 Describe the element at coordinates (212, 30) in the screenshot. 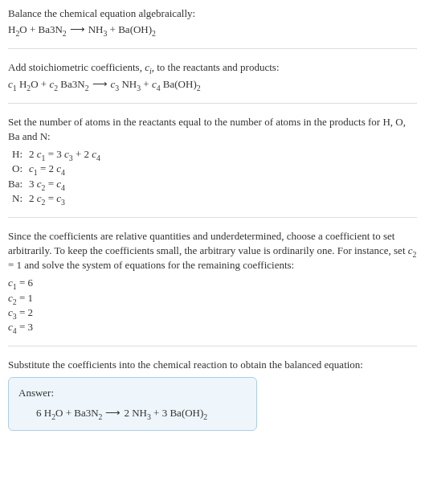

I see `equation-unbalanced: H2O + Ba3N2⟶NH3 + Ba(OH)2` at that location.